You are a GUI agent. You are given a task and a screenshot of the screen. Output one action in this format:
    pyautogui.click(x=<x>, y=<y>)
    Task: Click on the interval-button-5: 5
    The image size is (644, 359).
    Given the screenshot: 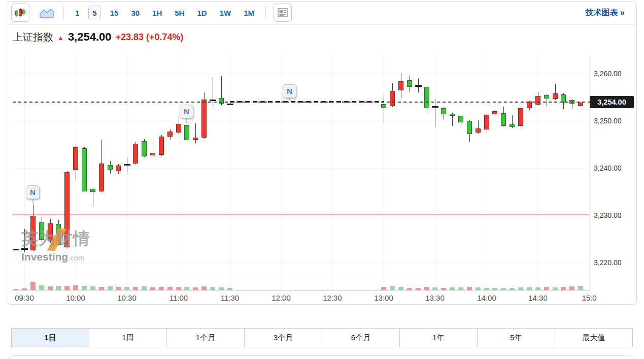 What is the action you would take?
    pyautogui.click(x=94, y=13)
    